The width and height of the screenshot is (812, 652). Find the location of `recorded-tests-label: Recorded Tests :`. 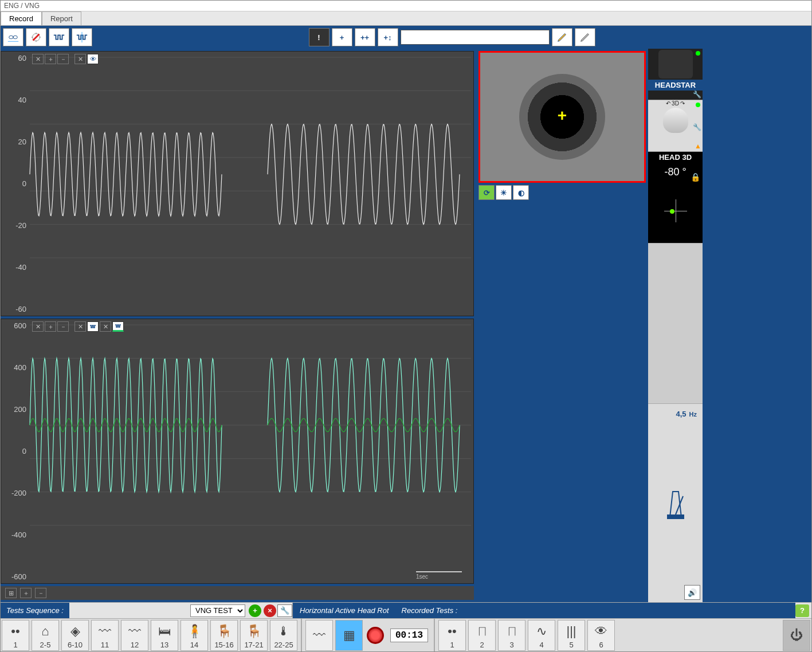

recorded-tests-label: Recorded Tests : is located at coordinates (596, 611).